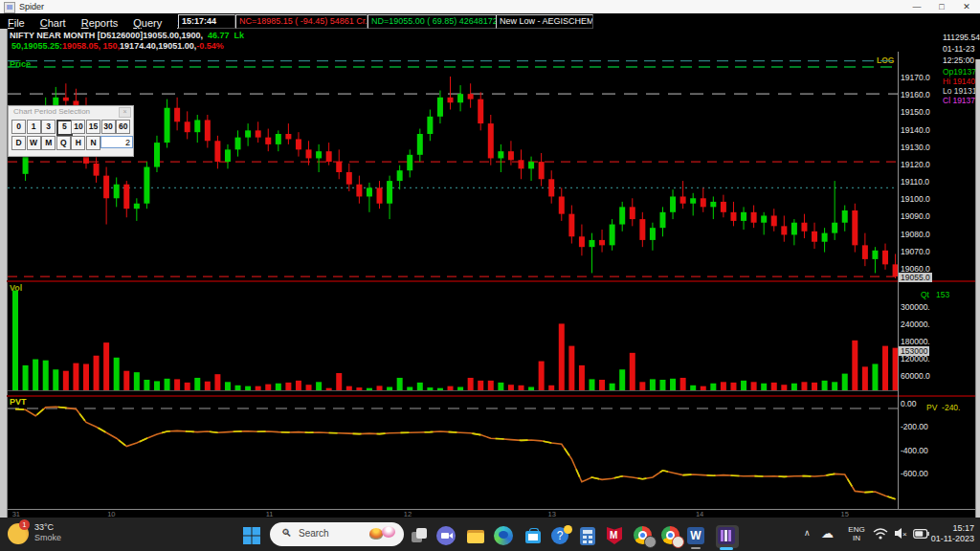 The height and width of the screenshot is (551, 980). Describe the element at coordinates (915, 130) in the screenshot. I see `price-tick-19140.0: 19140.0` at that location.